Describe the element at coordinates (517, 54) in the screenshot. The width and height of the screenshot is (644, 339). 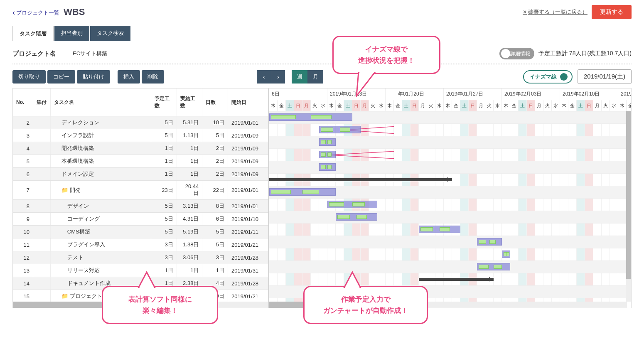
I see `detail-toggle: 詳細情報` at that location.